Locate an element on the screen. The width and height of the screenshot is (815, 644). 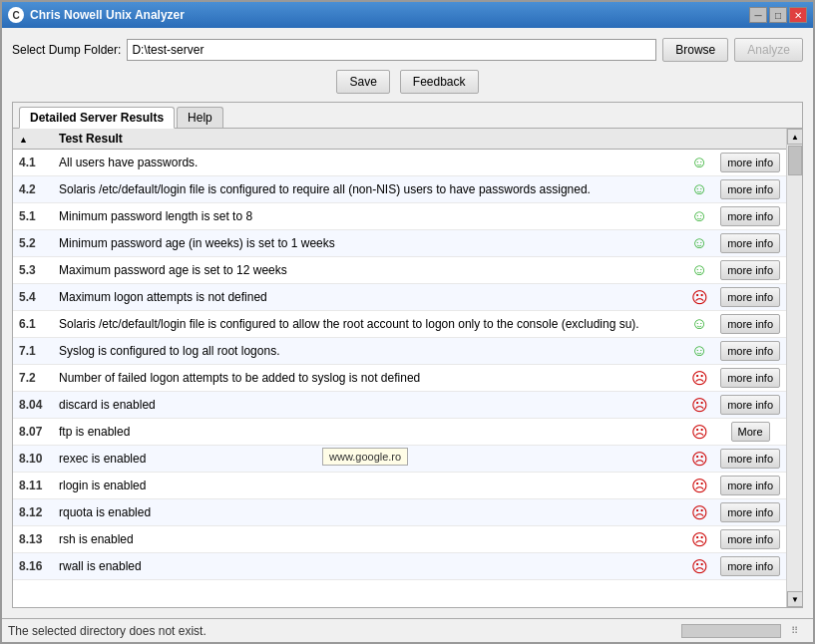
row-number: 8.16 is located at coordinates (33, 566).